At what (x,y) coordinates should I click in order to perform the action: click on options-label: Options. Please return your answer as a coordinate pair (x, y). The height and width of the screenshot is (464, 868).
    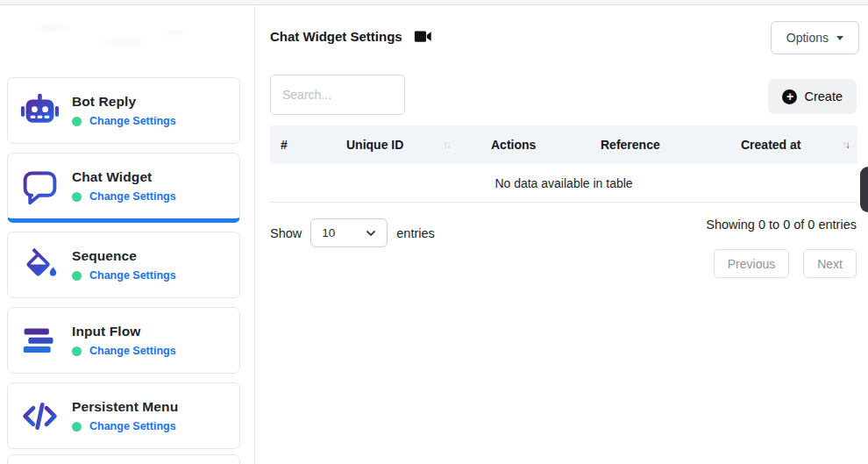
    Looking at the image, I should click on (808, 38).